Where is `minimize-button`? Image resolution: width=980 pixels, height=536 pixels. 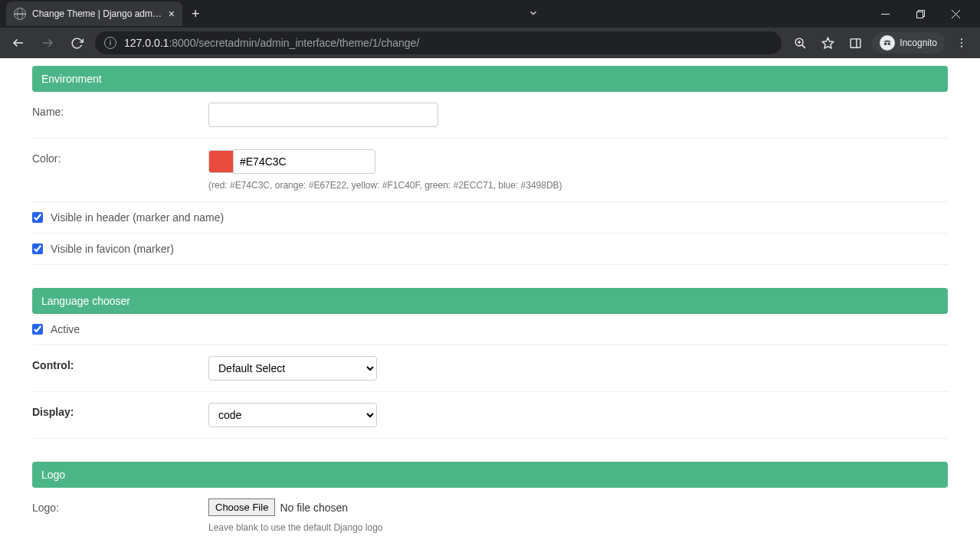 minimize-button is located at coordinates (886, 14).